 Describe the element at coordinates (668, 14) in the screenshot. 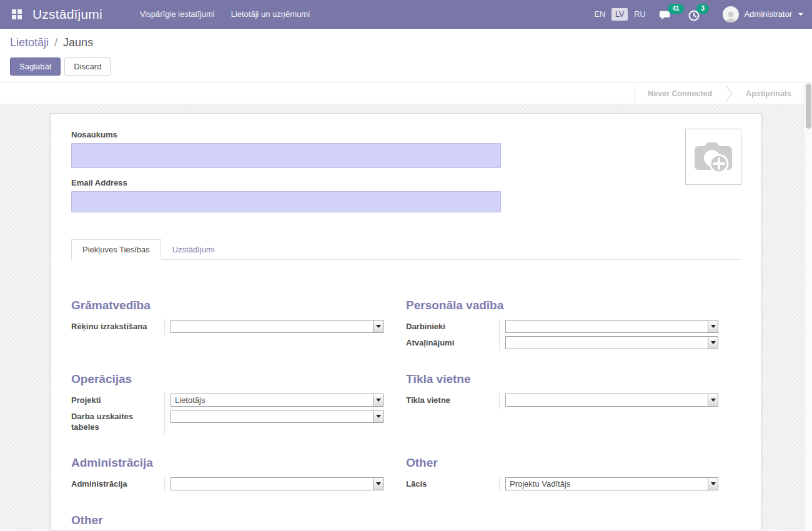

I see `messages-button: 41` at that location.